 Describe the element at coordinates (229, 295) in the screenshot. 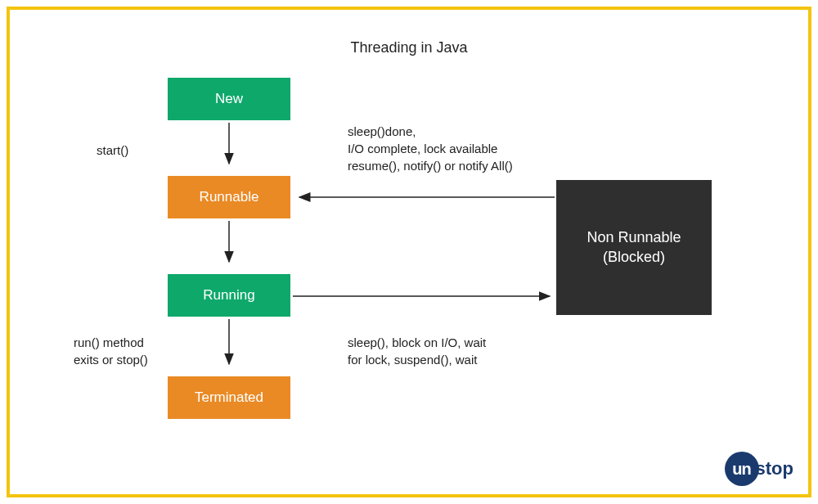

I see `state-running: Running` at that location.